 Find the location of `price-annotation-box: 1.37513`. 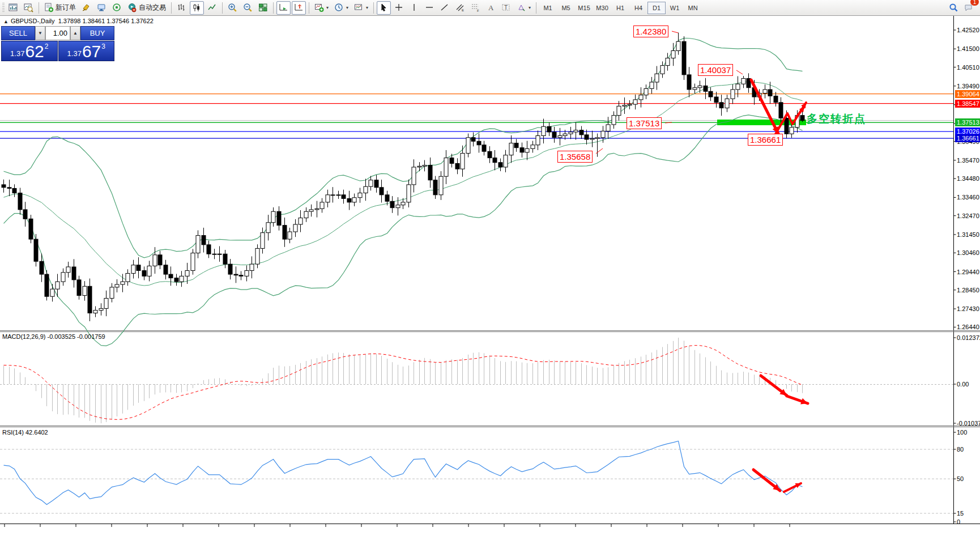

price-annotation-box: 1.37513 is located at coordinates (644, 124).